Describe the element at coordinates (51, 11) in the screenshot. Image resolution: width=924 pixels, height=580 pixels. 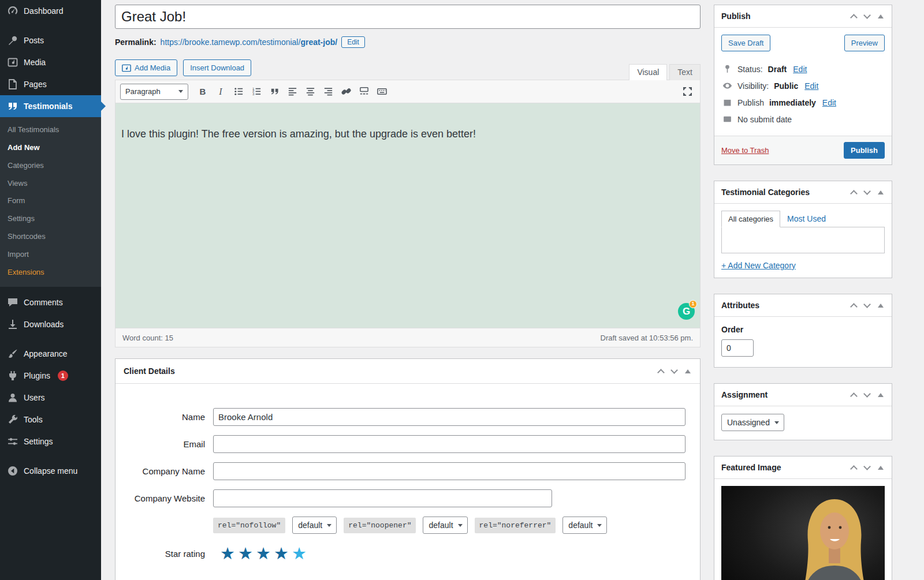
I see `sidebar-item-dashboard: Dashboard` at that location.